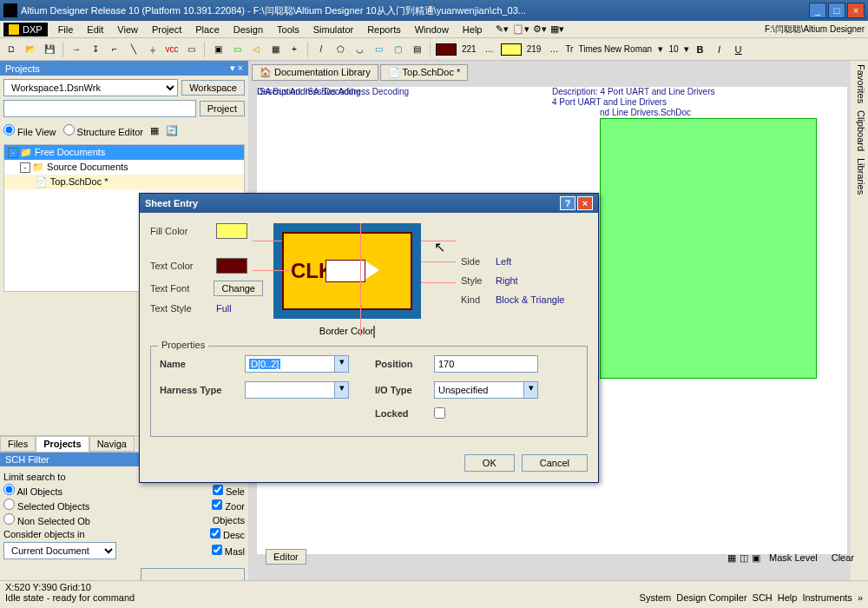 Image resolution: width=868 pixels, height=608 pixels. I want to click on sidetab-clipboard: Clipboard, so click(859, 130).